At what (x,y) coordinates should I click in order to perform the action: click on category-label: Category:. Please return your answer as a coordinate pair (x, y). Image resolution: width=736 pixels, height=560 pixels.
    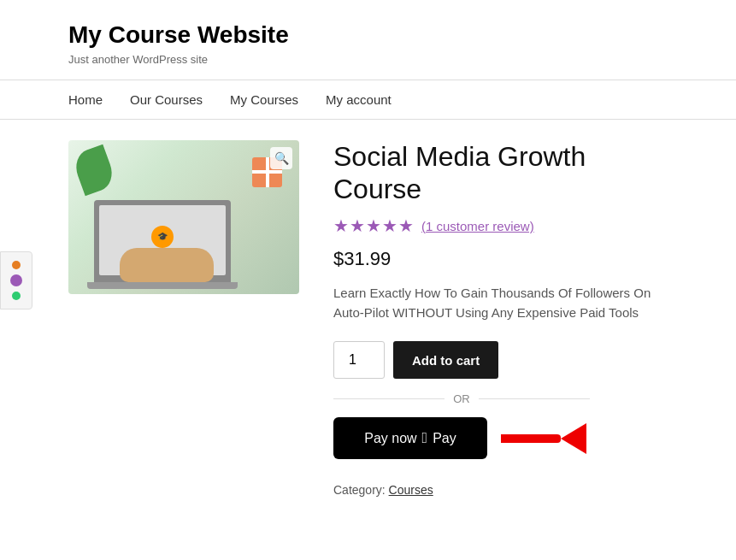
    Looking at the image, I should click on (359, 490).